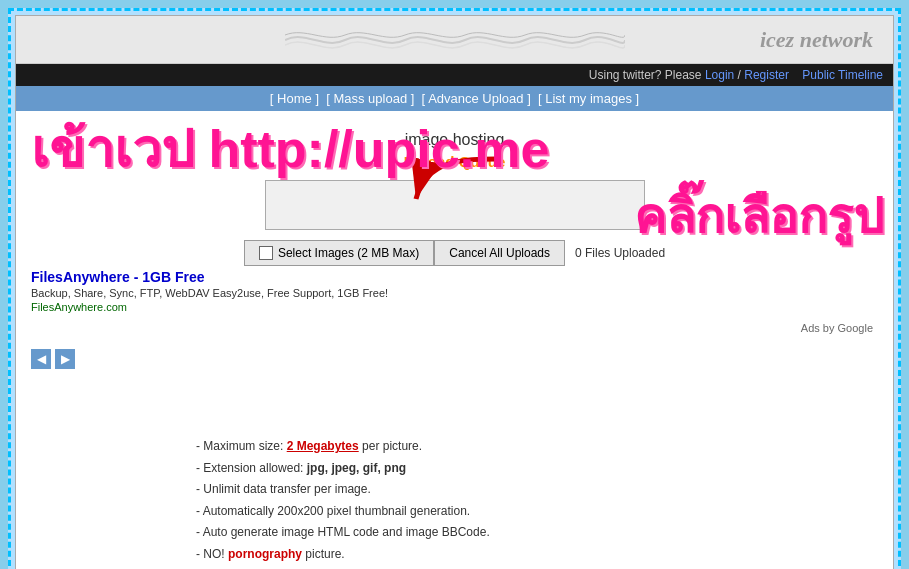 This screenshot has height=569, width=909. Describe the element at coordinates (454, 293) in the screenshot. I see `ad-description: Backup, Share, Sync, FTP, WebDAV Easy2us…` at that location.